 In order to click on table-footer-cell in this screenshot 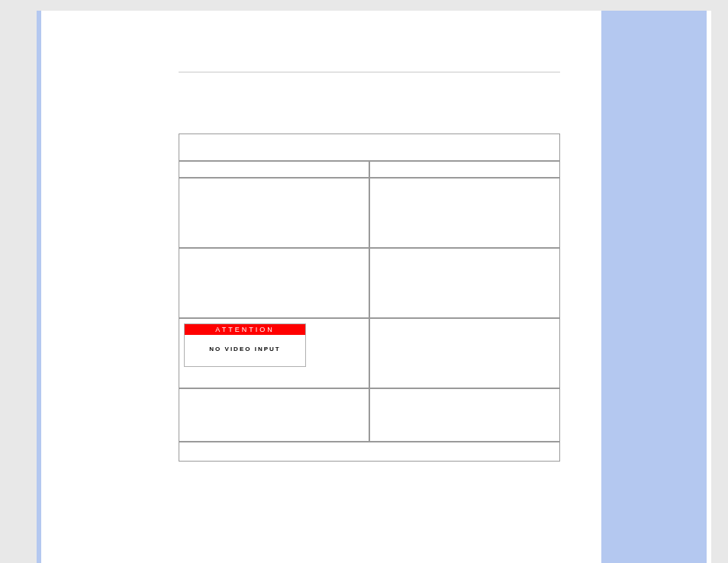, I will do `click(369, 452)`.